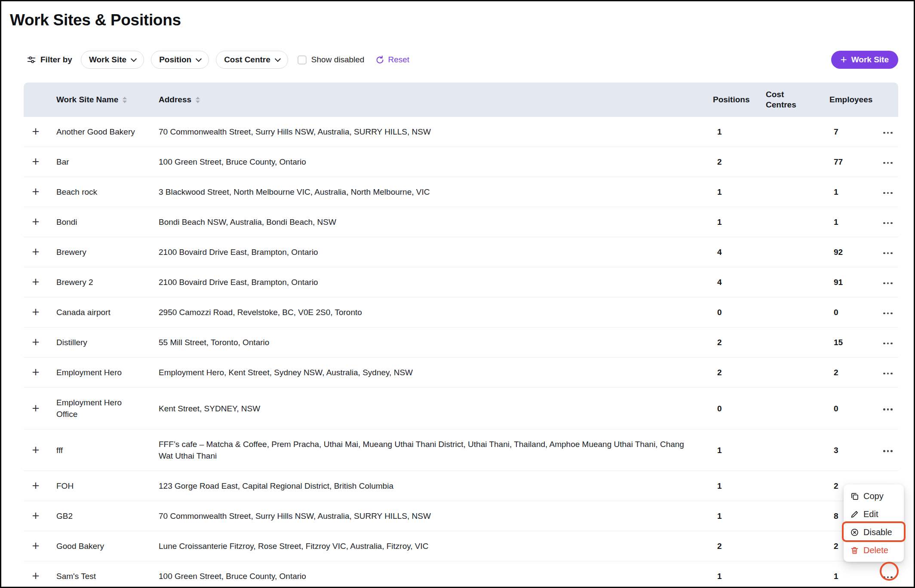 The width and height of the screenshot is (915, 588). What do you see at coordinates (461, 100) in the screenshot?
I see `table-header-row: Work Site Name Address Positions Cost Ce…` at bounding box center [461, 100].